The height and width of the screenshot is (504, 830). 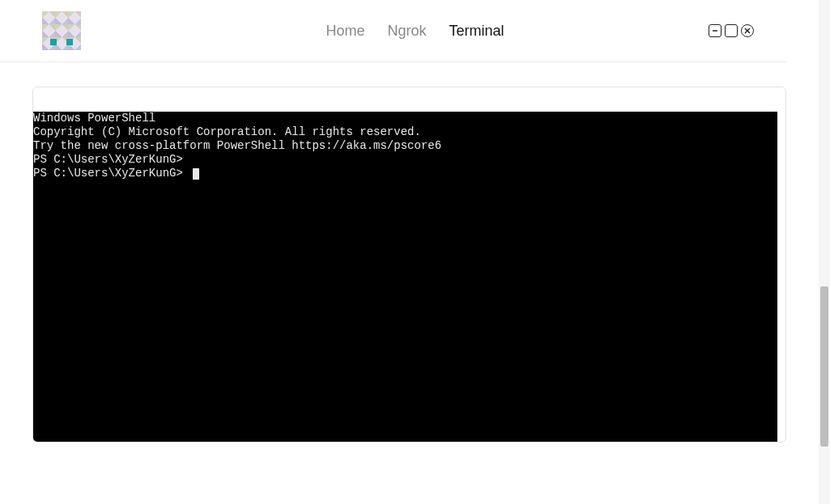 I want to click on terminal-line: Windows PowerShell, so click(x=405, y=118).